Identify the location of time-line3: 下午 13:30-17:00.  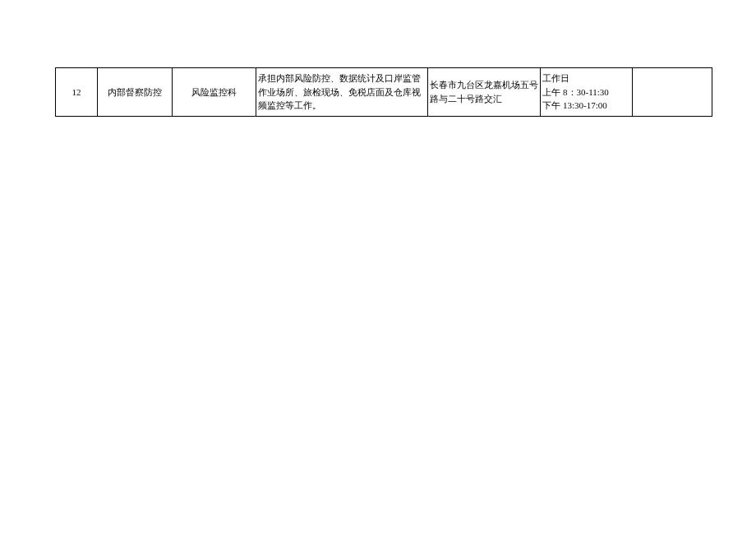
(575, 105).